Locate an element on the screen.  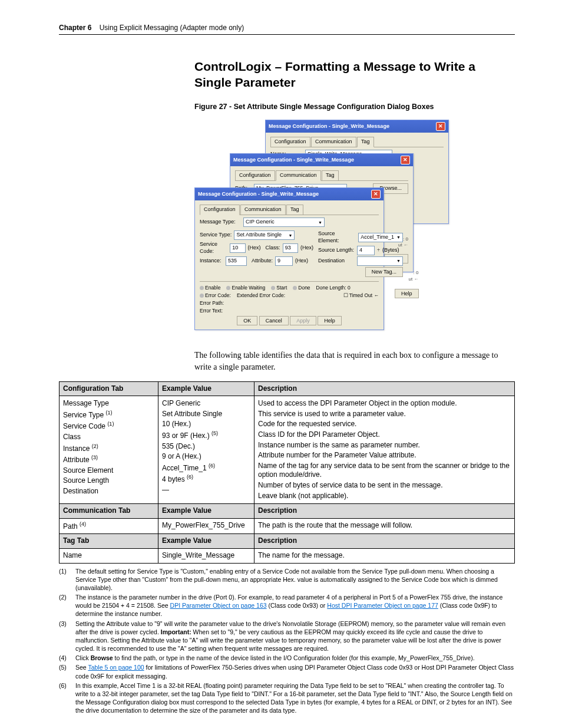
msg-type-combo: CIP Generic▼ is located at coordinates (284, 222).